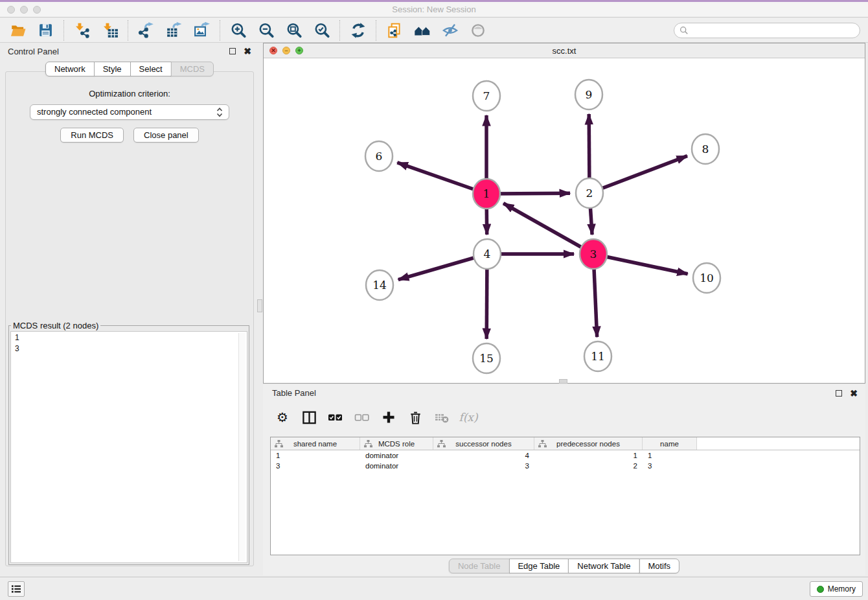 The width and height of the screenshot is (868, 600). Describe the element at coordinates (113, 69) in the screenshot. I see `tab-style: Style` at that location.